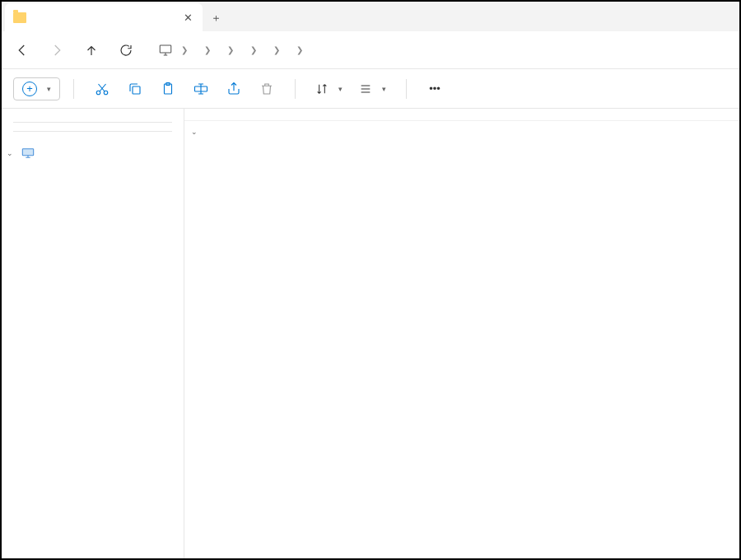 This screenshot has width=741, height=560. I want to click on paste-icon, so click(168, 89).